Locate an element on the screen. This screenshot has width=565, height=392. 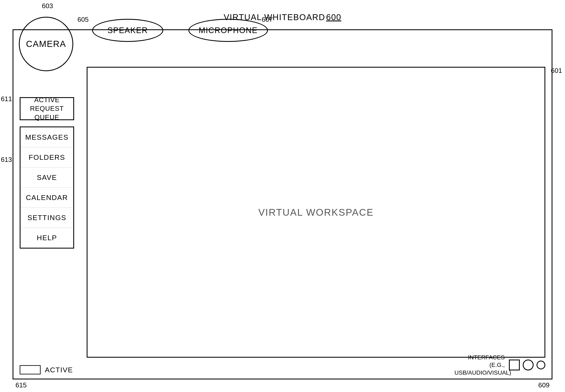
ref-611: 611 is located at coordinates (6, 99).